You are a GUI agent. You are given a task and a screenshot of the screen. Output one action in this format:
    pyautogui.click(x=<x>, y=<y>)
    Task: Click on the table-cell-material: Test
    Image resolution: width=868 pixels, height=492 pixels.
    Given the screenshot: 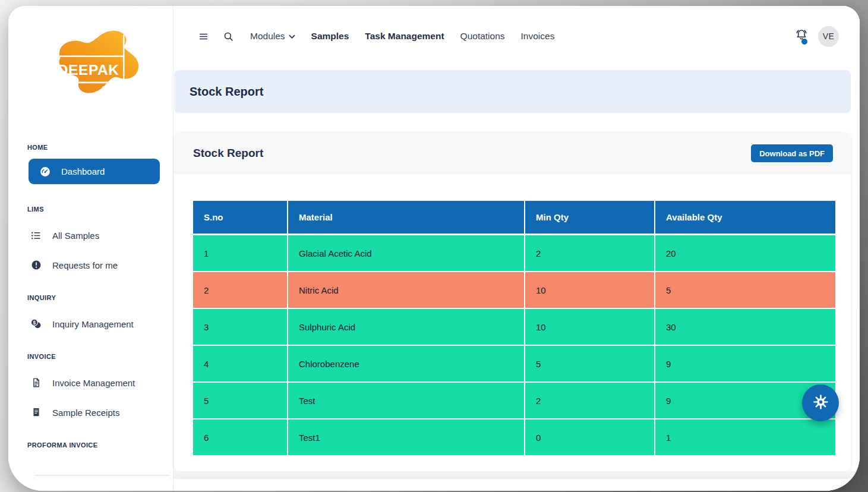 What is the action you would take?
    pyautogui.click(x=406, y=400)
    